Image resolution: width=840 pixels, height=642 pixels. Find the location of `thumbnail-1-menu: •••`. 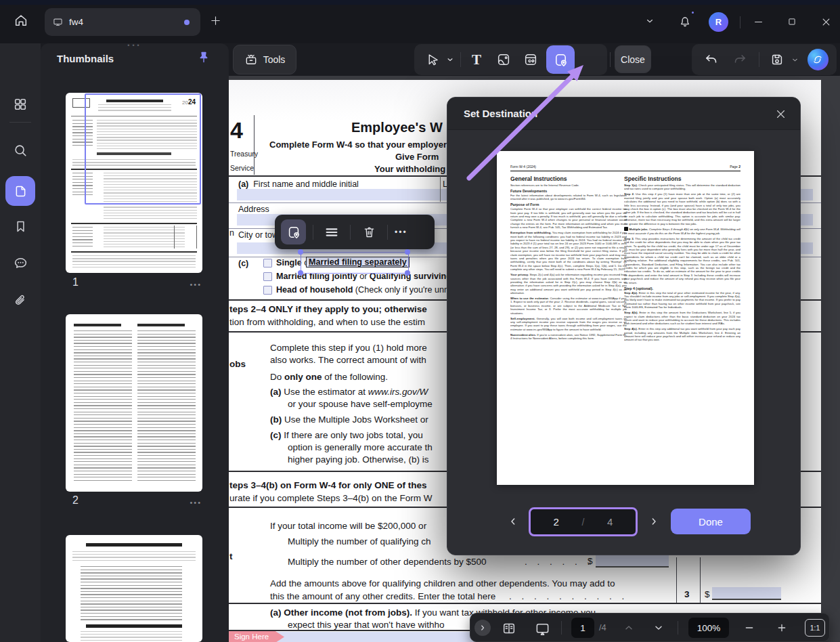

thumbnail-1-menu: ••• is located at coordinates (196, 284).